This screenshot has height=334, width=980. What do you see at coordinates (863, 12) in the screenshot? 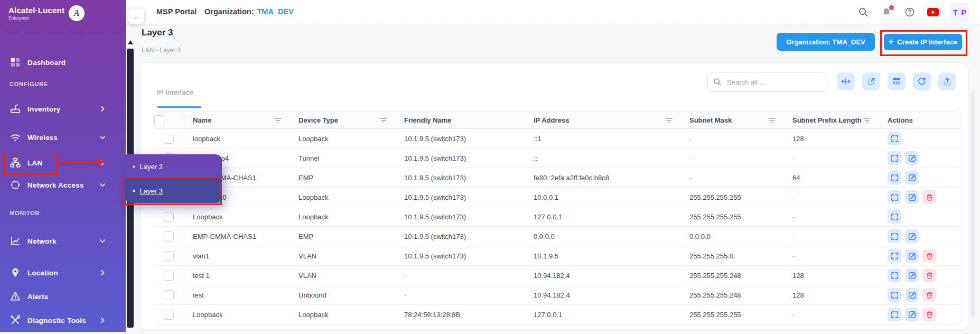
I see `search-button` at bounding box center [863, 12].